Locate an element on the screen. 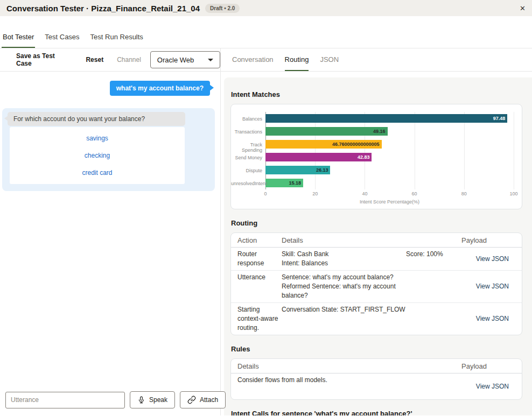 The image size is (532, 416). score-cell: Score: 100% is located at coordinates (434, 259).